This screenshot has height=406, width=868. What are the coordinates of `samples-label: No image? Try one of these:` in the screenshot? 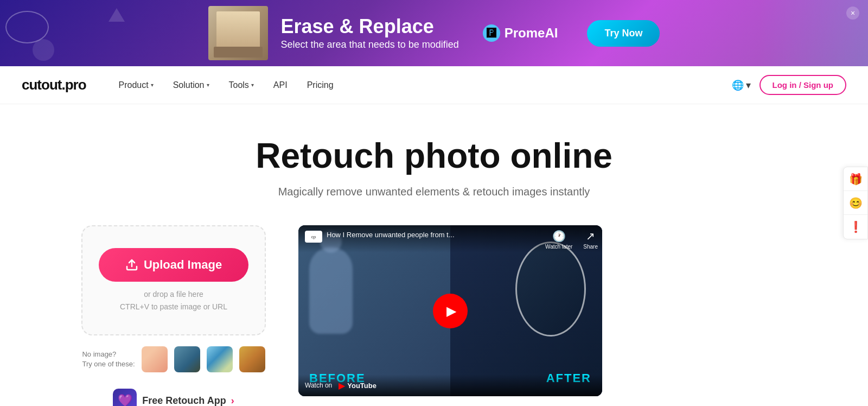 It's located at (108, 359).